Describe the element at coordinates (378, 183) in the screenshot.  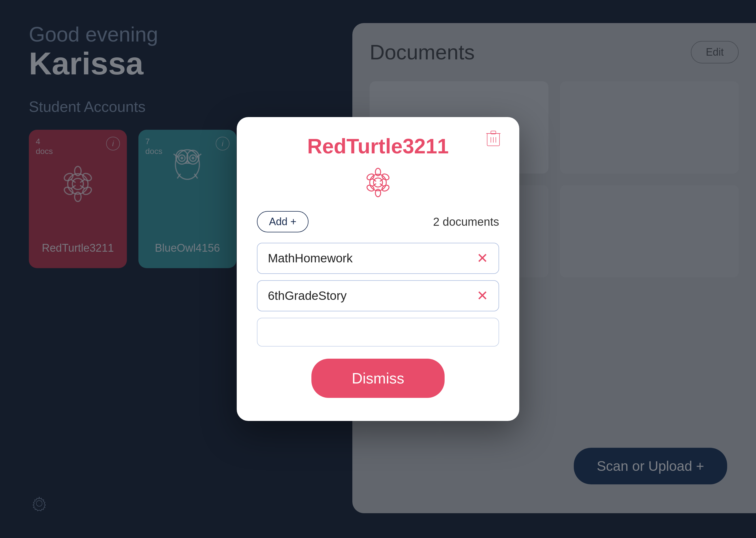
I see `modal-turtle-icon` at that location.